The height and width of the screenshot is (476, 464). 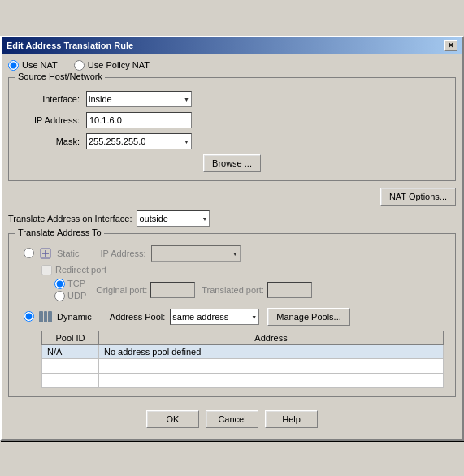 What do you see at coordinates (291, 419) in the screenshot?
I see `help-button: Help` at bounding box center [291, 419].